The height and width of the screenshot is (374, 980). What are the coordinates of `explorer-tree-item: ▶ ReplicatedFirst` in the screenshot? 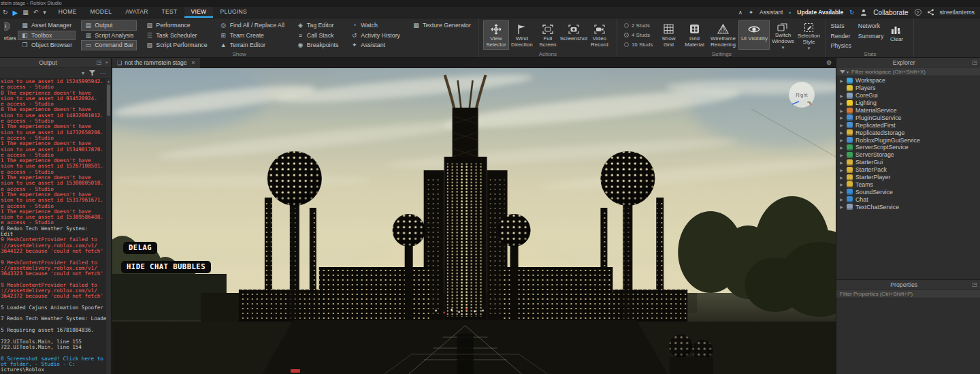 It's located at (908, 125).